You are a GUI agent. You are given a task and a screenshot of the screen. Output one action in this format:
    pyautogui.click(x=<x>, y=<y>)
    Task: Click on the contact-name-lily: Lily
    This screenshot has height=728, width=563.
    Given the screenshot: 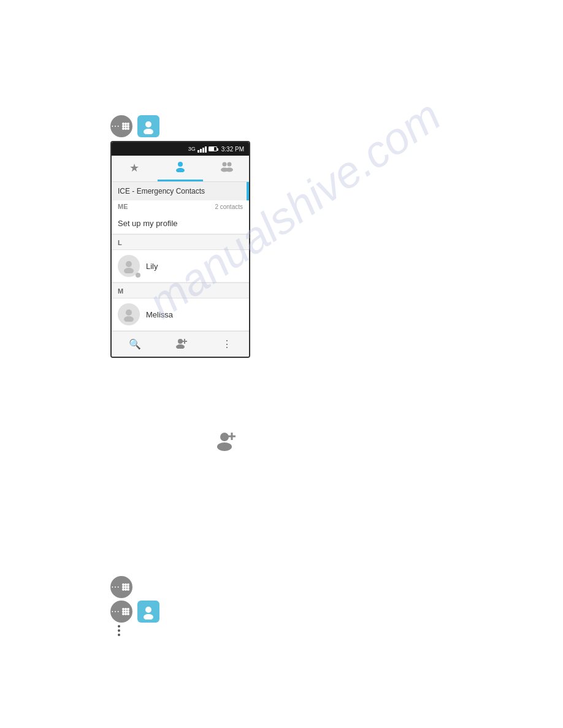 What is the action you would take?
    pyautogui.click(x=152, y=266)
    